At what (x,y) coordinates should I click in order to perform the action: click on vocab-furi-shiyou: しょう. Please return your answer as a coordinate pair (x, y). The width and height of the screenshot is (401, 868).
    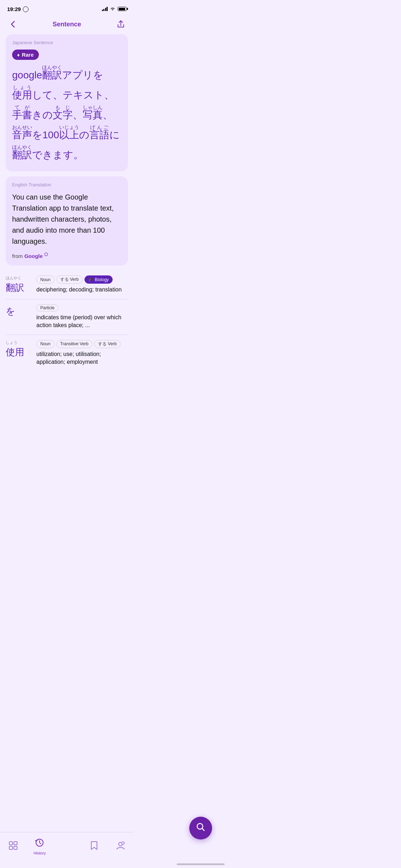
    Looking at the image, I should click on (11, 343).